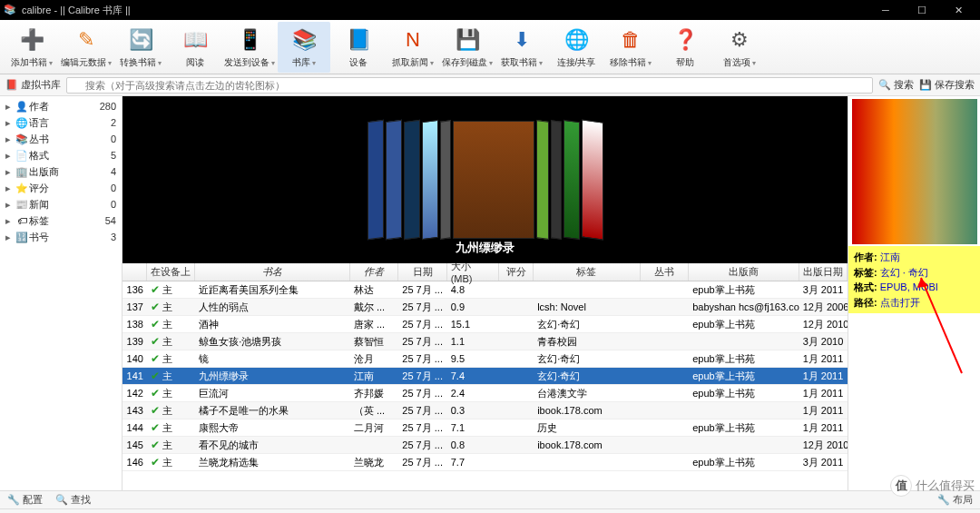 The width and height of the screenshot is (980, 513). Describe the element at coordinates (467, 47) in the screenshot. I see `tool-保存到磁盘: 💾保存到磁盘▾` at that location.